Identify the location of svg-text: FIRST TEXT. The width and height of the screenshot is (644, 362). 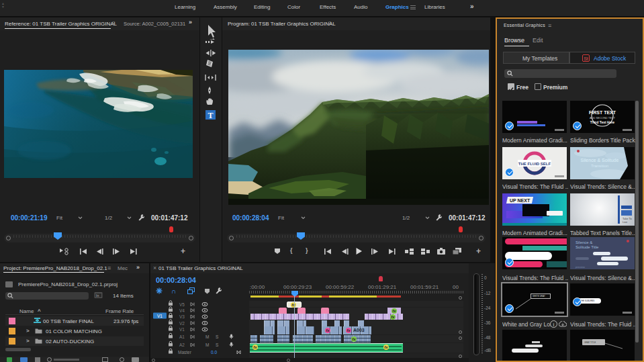
(603, 113).